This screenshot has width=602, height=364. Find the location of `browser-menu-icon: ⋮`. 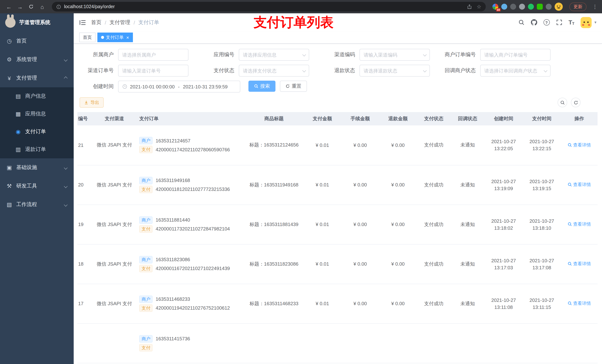

browser-menu-icon: ⋮ is located at coordinates (595, 7).